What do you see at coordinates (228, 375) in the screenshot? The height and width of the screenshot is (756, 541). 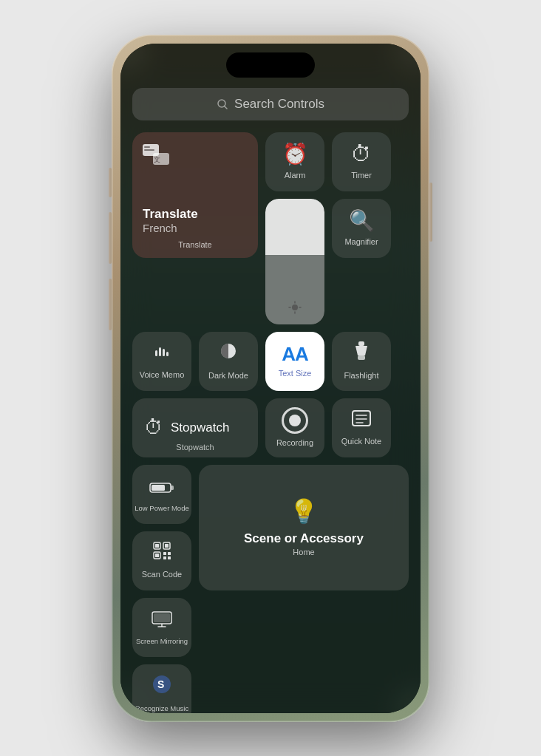 I see `dark-mode-label: Dark Mode` at bounding box center [228, 375].